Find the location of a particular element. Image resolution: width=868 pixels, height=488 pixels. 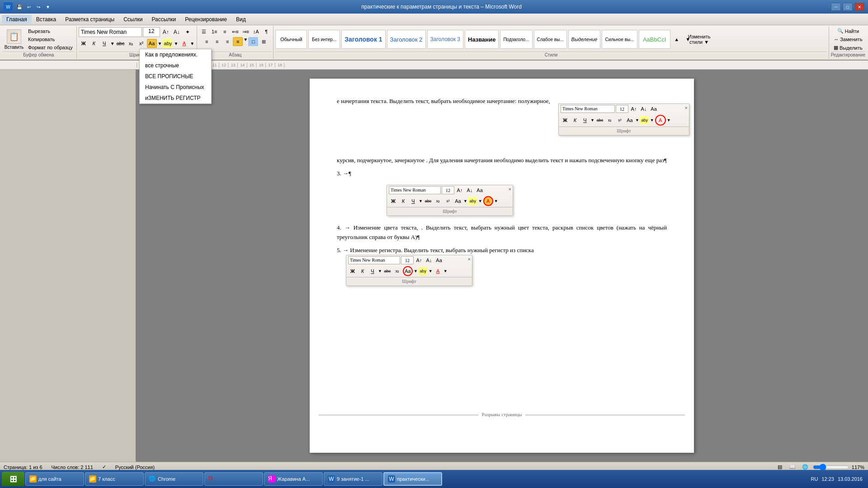

undo-btn: ↩ is located at coordinates (29, 7).